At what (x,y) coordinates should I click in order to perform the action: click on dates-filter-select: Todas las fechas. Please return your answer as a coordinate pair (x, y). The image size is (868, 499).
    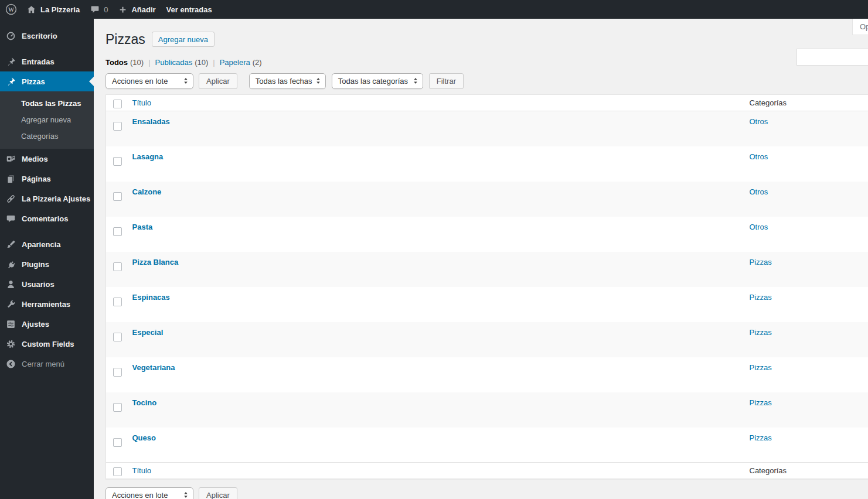
    Looking at the image, I should click on (287, 81).